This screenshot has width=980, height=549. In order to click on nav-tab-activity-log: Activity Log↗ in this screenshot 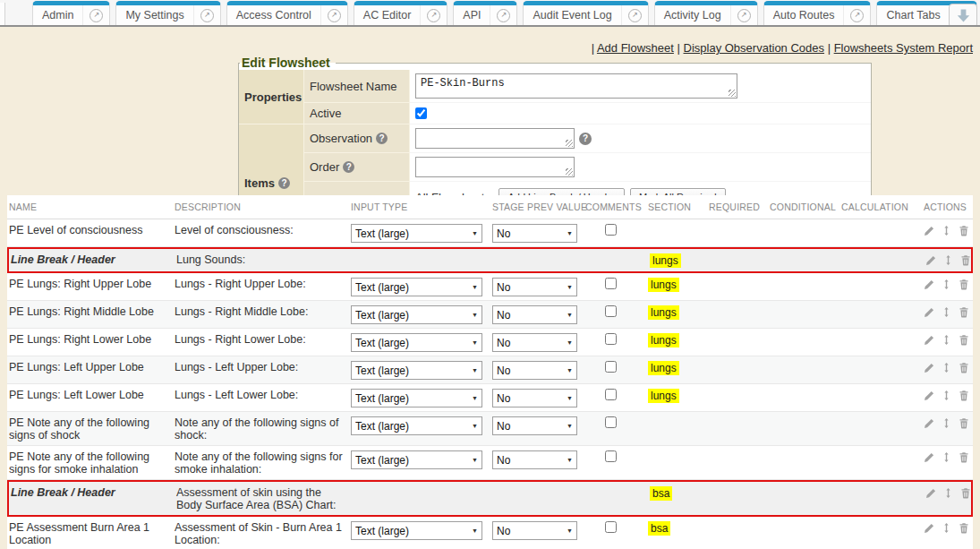, I will do `click(706, 13)`.